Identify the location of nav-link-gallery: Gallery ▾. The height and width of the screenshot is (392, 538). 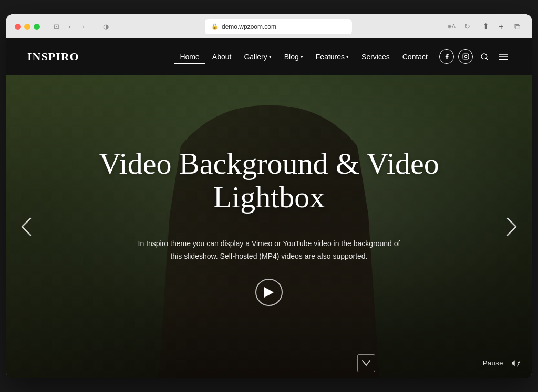
(257, 57).